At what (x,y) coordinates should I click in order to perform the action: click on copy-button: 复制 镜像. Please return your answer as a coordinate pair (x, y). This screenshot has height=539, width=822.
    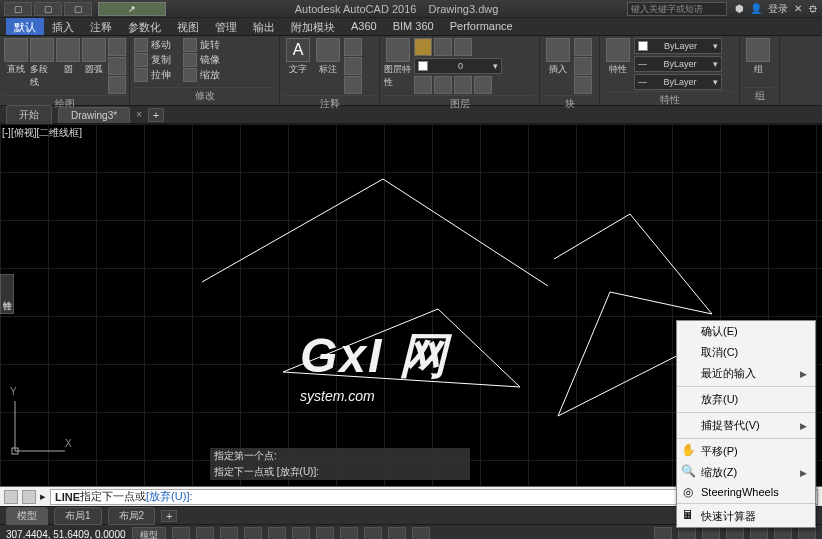
    Looking at the image, I should click on (177, 60).